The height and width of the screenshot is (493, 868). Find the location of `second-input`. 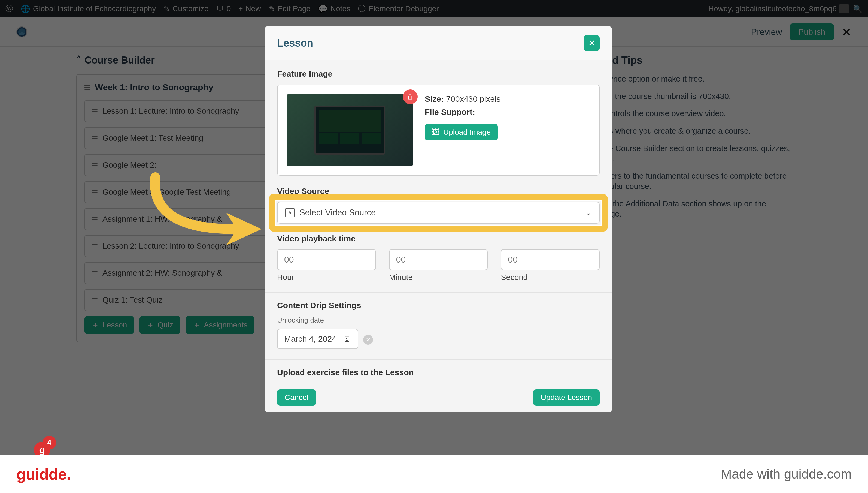

second-input is located at coordinates (550, 260).